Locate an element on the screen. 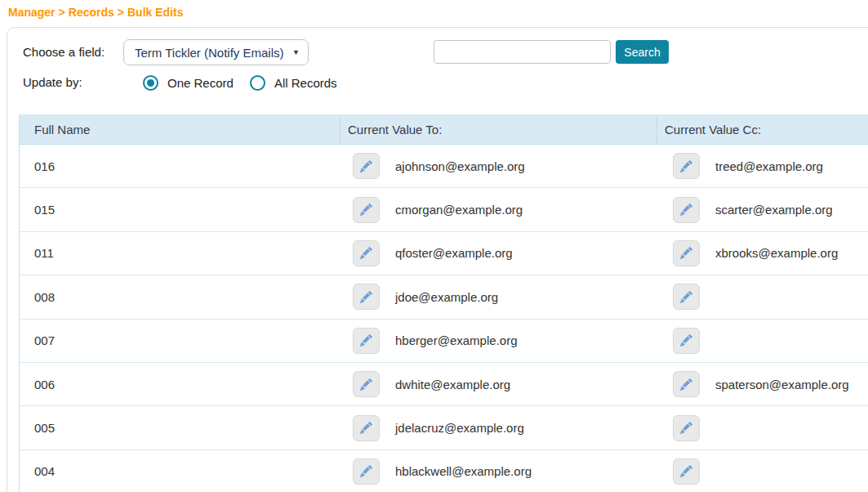 The width and height of the screenshot is (868, 492). table-row: 007 hberger@example.org is located at coordinates (444, 342).